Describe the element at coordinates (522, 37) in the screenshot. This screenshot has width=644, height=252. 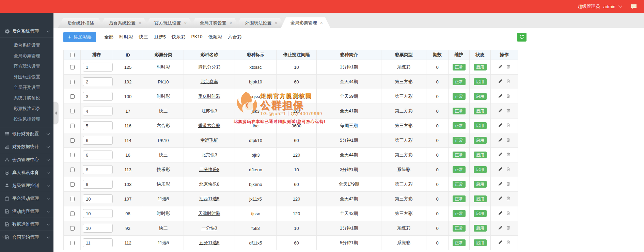
I see `refresh-button` at that location.